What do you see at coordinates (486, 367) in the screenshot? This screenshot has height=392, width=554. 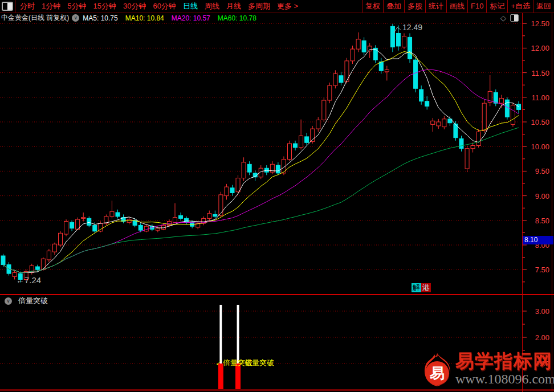 I see `site-watermark: 易 易学指标网 www.108096.com` at bounding box center [486, 367].